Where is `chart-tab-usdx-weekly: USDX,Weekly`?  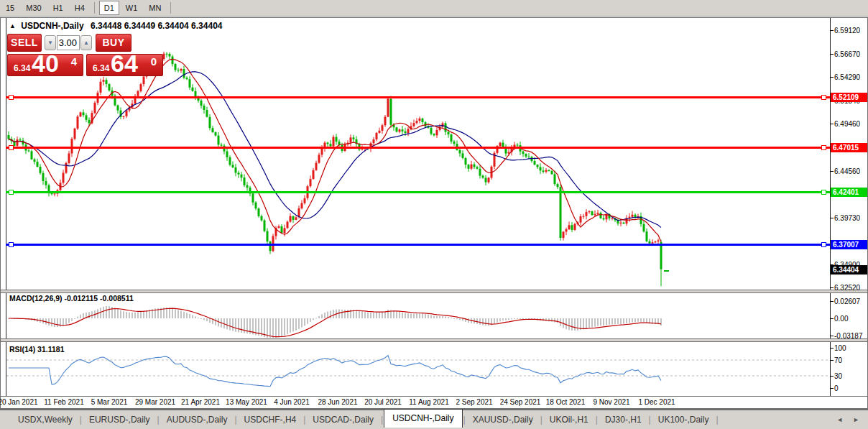
chart-tab-usdx-weekly: USDX,Weekly is located at coordinates (45, 420).